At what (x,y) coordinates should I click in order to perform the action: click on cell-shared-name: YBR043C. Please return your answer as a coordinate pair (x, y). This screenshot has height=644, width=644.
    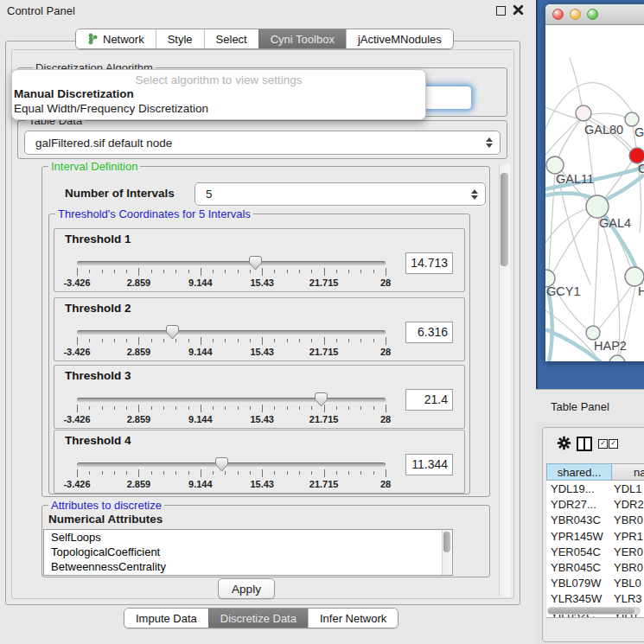
    Looking at the image, I should click on (576, 520).